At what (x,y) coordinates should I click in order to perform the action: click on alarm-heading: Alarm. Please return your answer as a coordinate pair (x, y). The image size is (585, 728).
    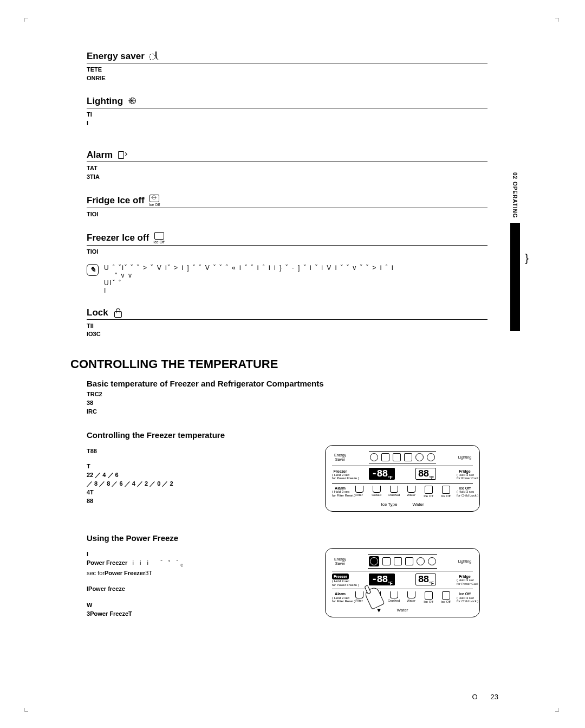
    Looking at the image, I should click on (287, 156).